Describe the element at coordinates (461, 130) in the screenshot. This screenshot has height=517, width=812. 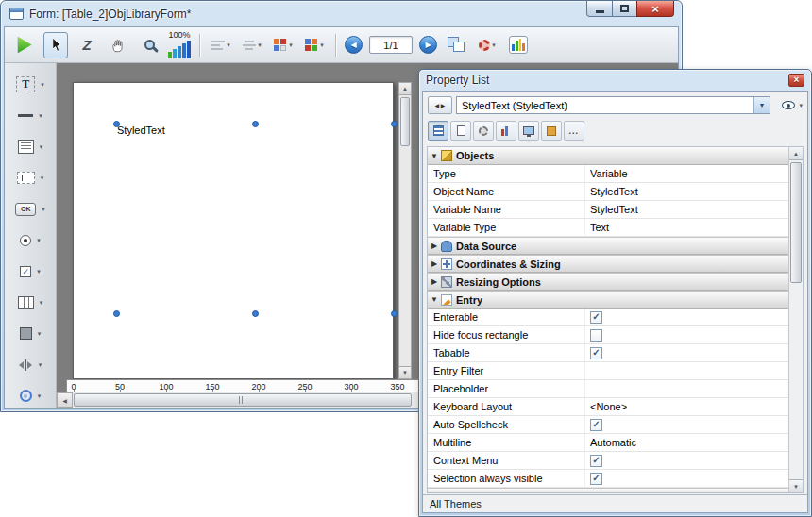
I see `tab-form` at that location.